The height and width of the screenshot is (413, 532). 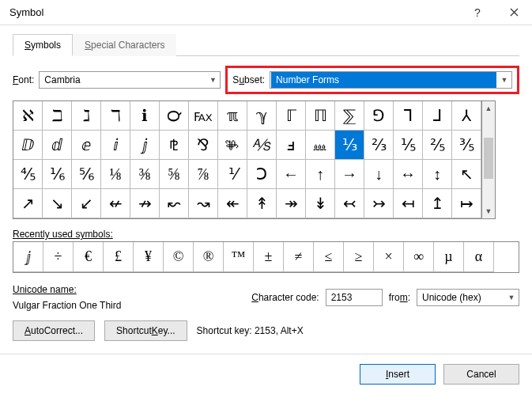 I want to click on symbol-cell: ⅏, so click(x=321, y=146).